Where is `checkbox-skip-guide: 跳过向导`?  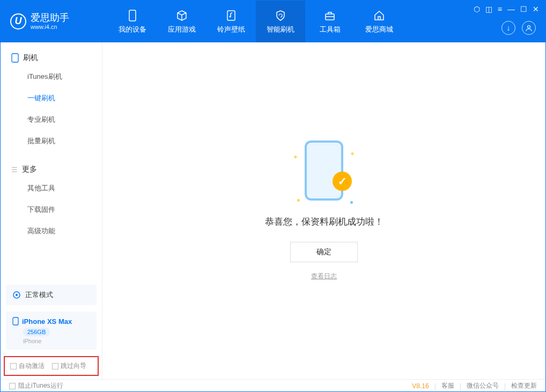
checkbox-skip-guide: 跳过向导 is located at coordinates (69, 366).